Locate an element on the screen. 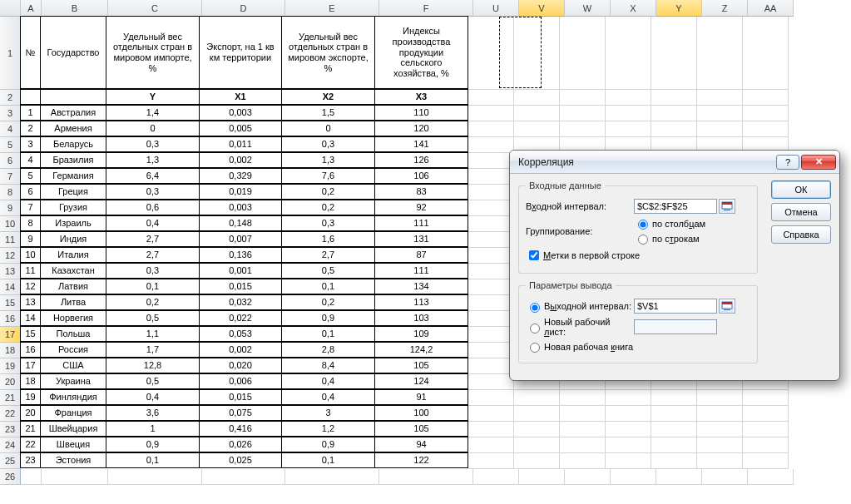 The height and width of the screenshot is (504, 851). cell-U19 is located at coordinates (491, 366).